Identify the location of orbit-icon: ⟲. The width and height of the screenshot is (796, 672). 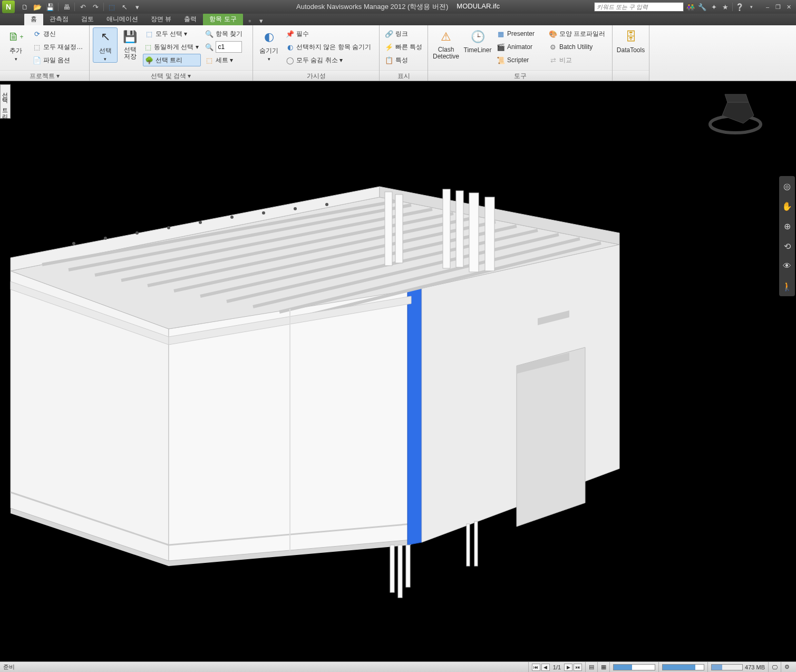
(787, 246).